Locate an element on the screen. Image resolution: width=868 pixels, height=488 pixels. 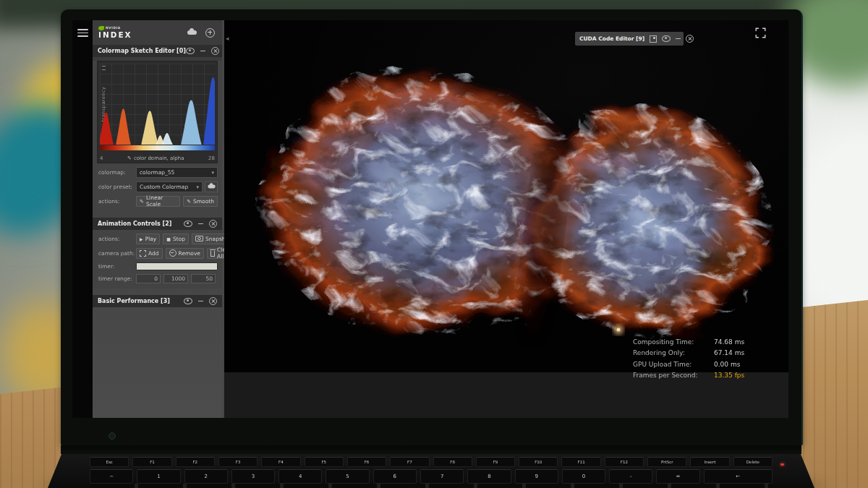
stat-label: Rendering Only: is located at coordinates (673, 353).